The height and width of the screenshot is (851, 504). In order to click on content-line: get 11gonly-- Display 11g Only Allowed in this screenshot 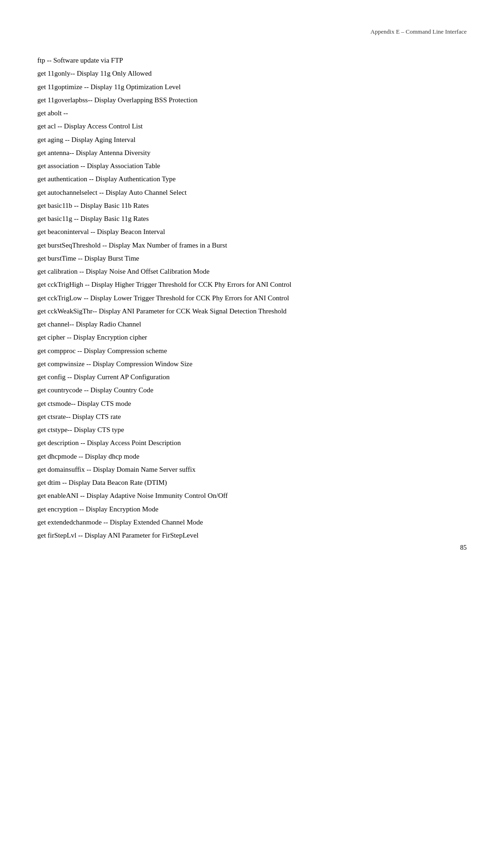, I will do `click(252, 73)`.